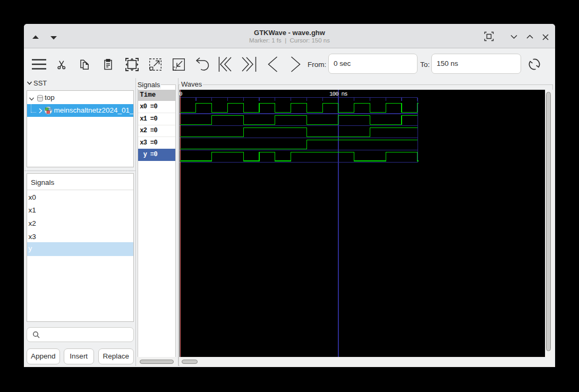 The image size is (579, 392). Describe the element at coordinates (181, 94) in the screenshot. I see `svg-text: 0` at that location.